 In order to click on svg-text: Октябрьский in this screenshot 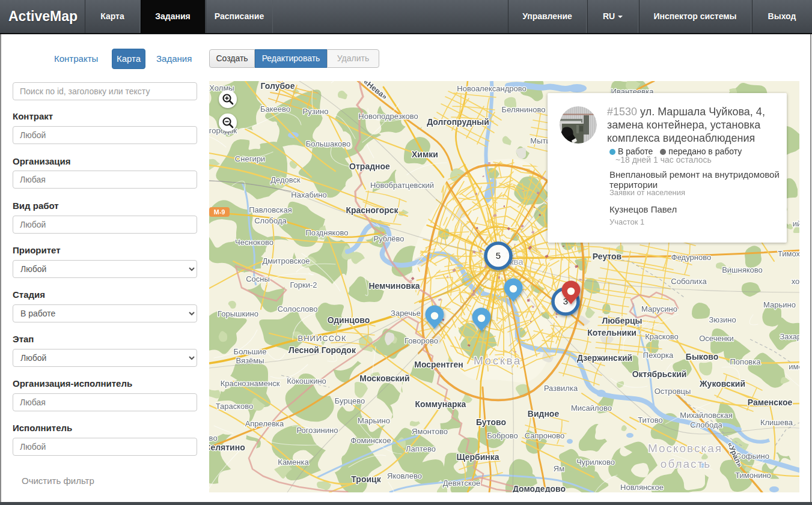, I will do `click(660, 374)`.